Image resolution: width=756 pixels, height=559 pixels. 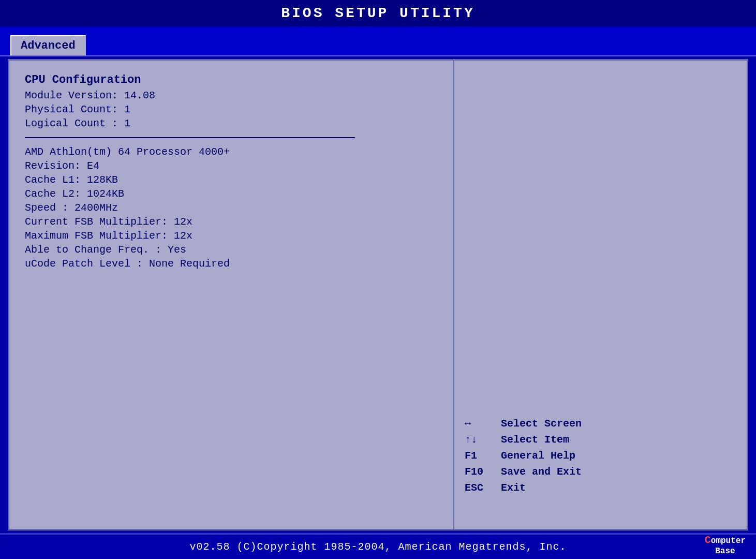 I want to click on footer-logo: Computer Base, so click(x=725, y=546).